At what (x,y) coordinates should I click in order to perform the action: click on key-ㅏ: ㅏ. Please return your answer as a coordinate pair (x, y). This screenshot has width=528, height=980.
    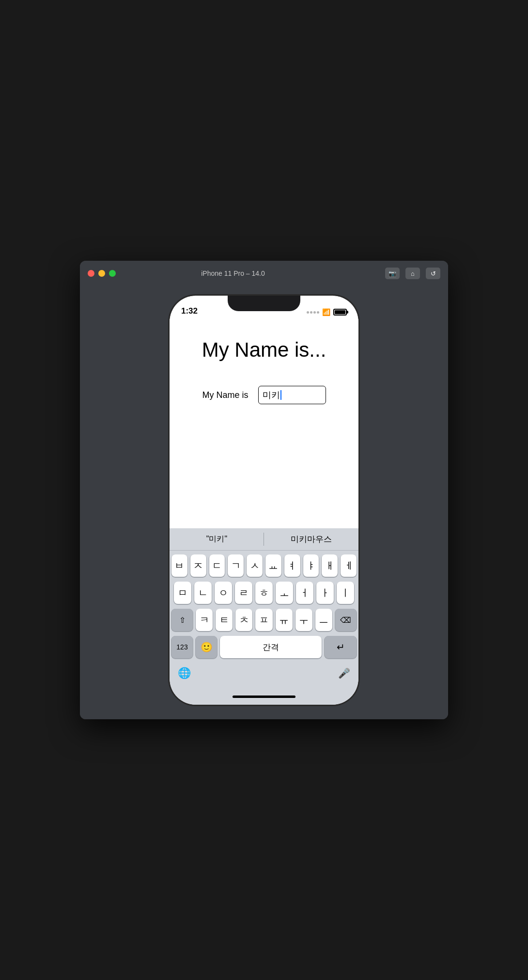
    Looking at the image, I should click on (325, 593).